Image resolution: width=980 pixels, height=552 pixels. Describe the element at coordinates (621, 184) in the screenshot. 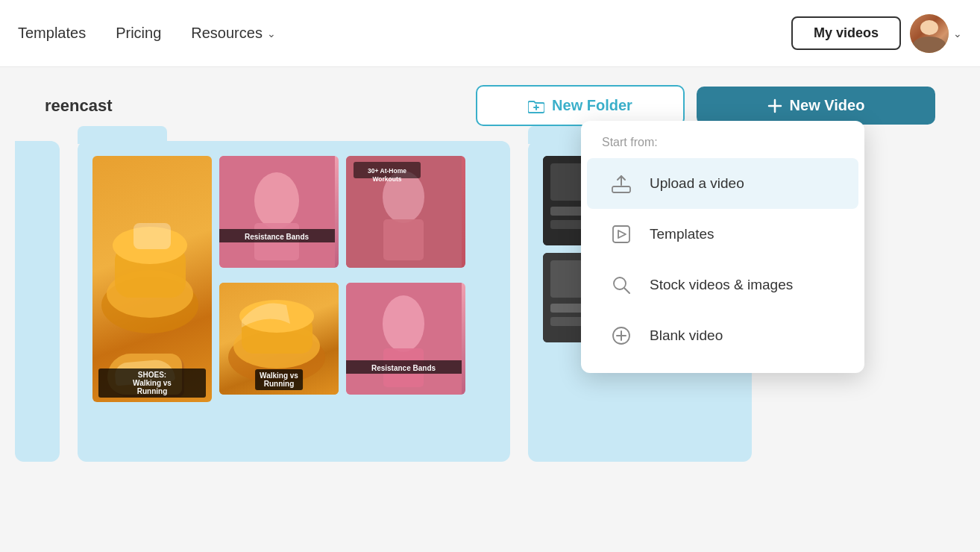

I see `upload-icon` at that location.